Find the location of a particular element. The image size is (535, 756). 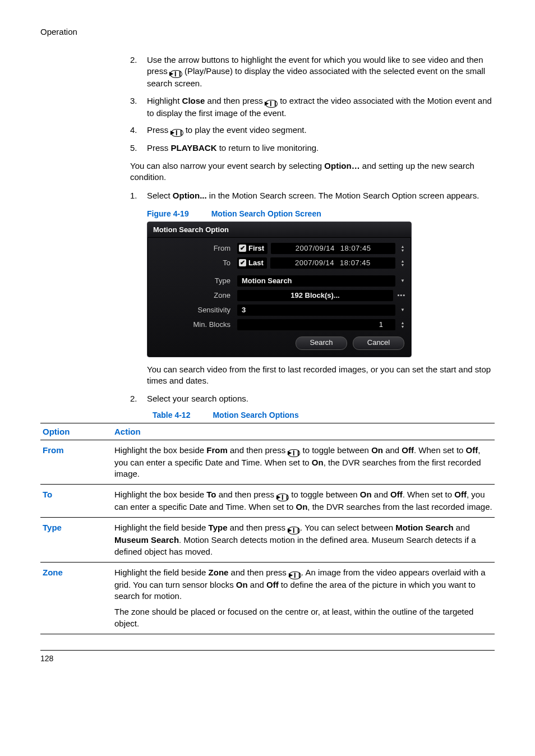

step-a-3: 3. Highlight Close and then press ▶❙❙ to… is located at coordinates (312, 107).